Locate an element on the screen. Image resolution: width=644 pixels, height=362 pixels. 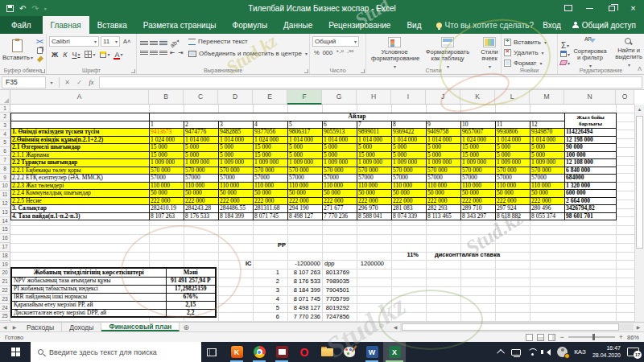
row-label: 2.Өнімнің өзіндік құны(п.2.1+2.2) is located at coordinates (80, 140).